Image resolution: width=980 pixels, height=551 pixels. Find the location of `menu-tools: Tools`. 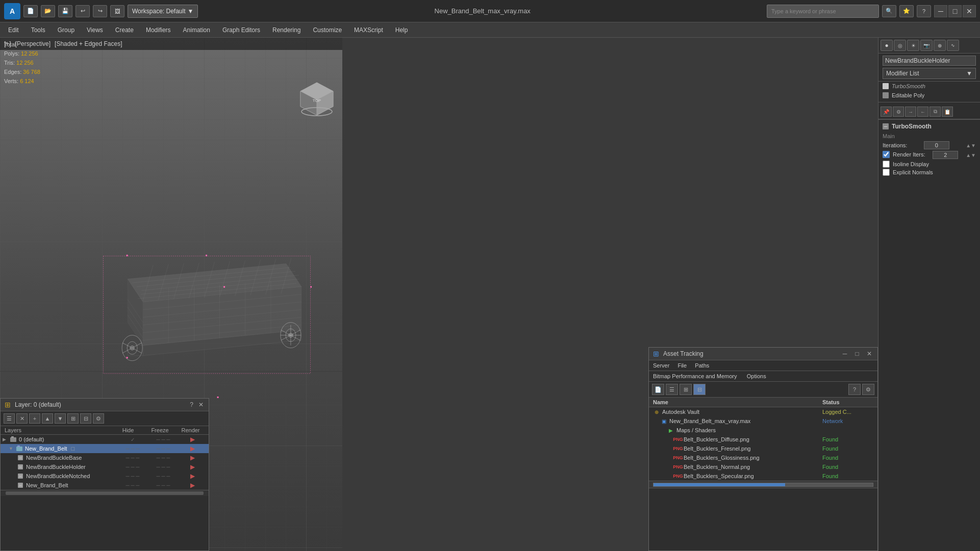

menu-tools: Tools is located at coordinates (38, 30).